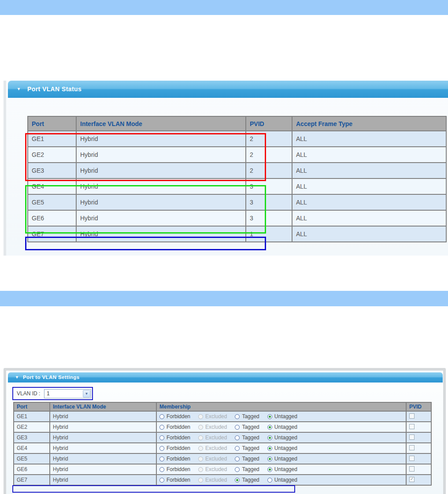  Describe the element at coordinates (269, 234) in the screenshot. I see `pvid-cell: 1` at that location.